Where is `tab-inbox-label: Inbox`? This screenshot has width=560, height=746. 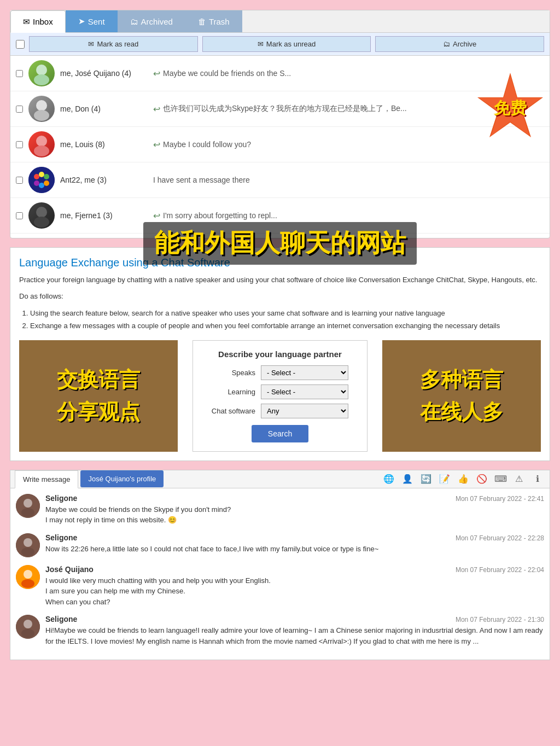
tab-inbox-label: Inbox is located at coordinates (43, 22).